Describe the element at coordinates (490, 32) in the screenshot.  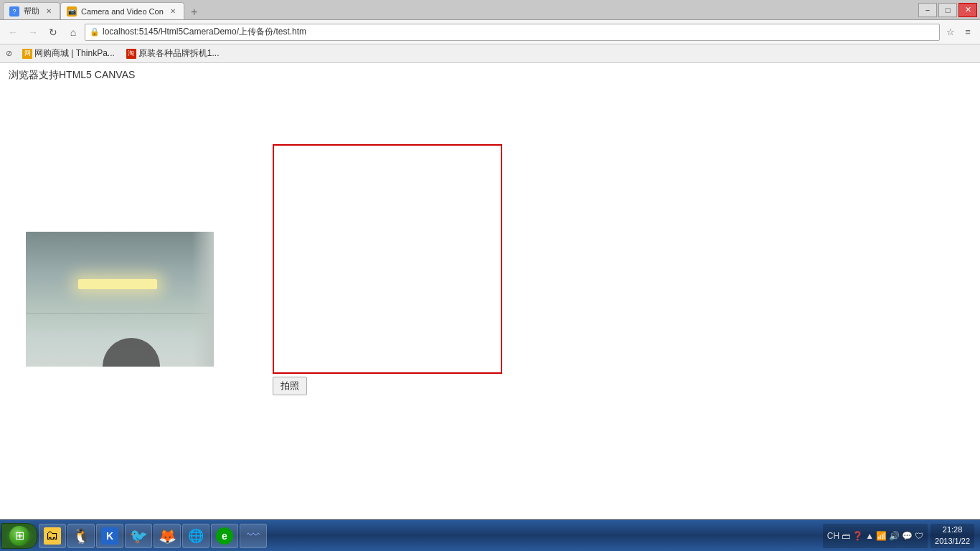
I see `nav-bar: ← → ↻ ⌂ 🔒 localhost:5145/Html5CameraDemo…` at that location.